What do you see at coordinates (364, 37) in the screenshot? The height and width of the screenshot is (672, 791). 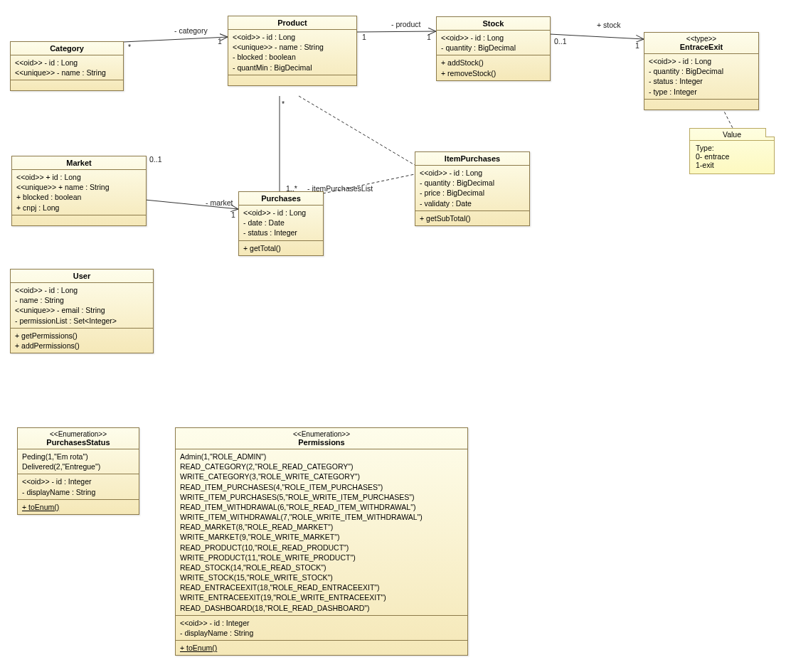 I see `mult-one-2: 1` at bounding box center [364, 37].